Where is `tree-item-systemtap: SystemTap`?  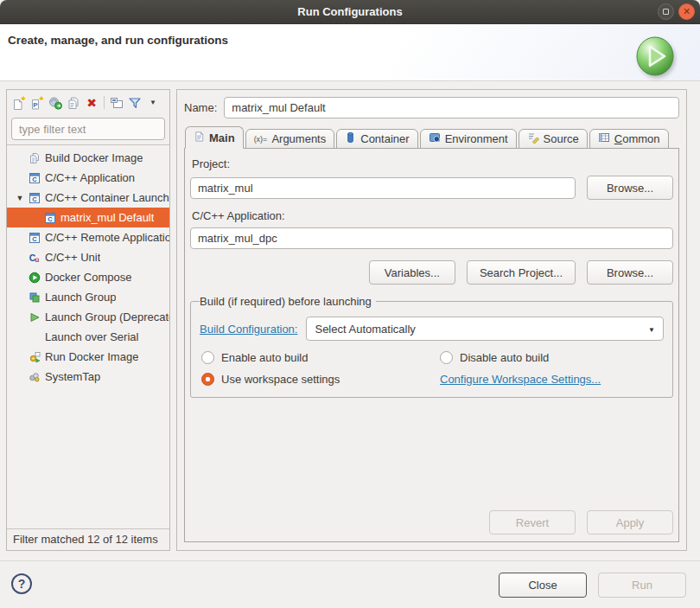
tree-item-systemtap: SystemTap is located at coordinates (88, 377).